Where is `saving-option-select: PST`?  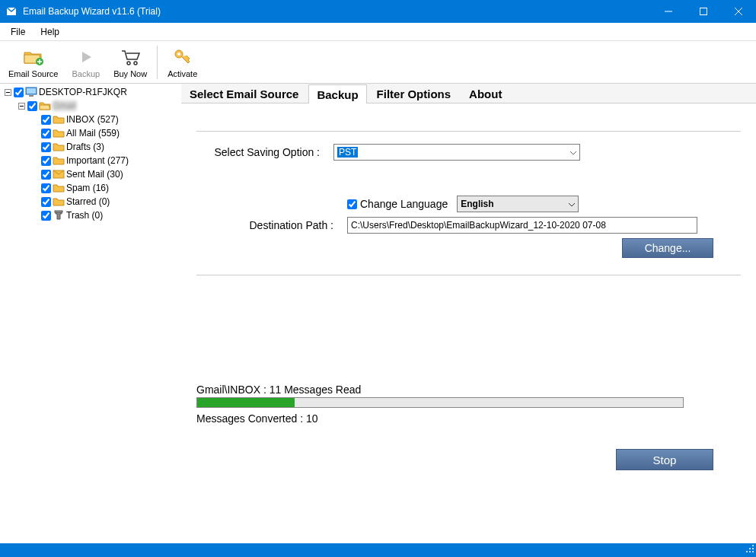 saving-option-select: PST is located at coordinates (457, 152).